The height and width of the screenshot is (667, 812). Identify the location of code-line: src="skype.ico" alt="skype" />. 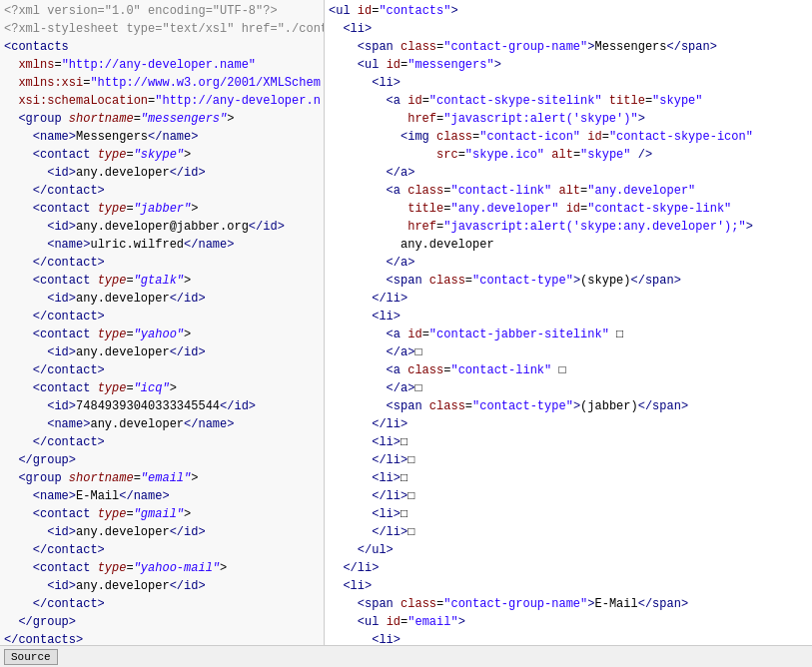
(568, 155).